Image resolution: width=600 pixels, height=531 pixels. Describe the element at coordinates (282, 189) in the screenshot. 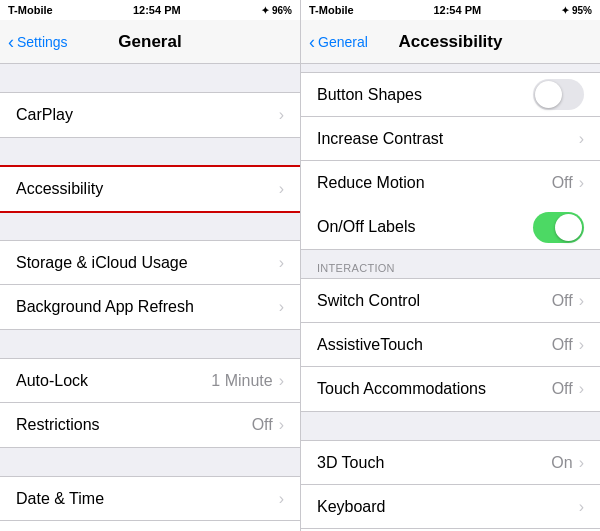

I see `left-chevron-accessibility: ›` at that location.